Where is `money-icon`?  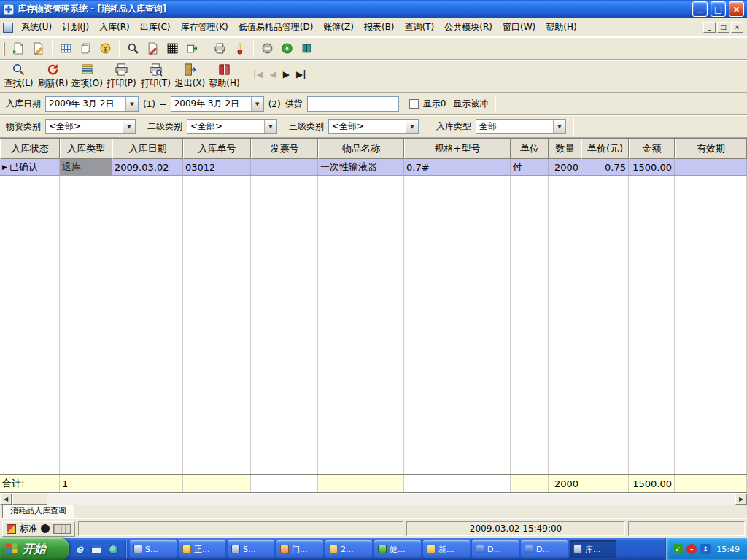 money-icon is located at coordinates (105, 48).